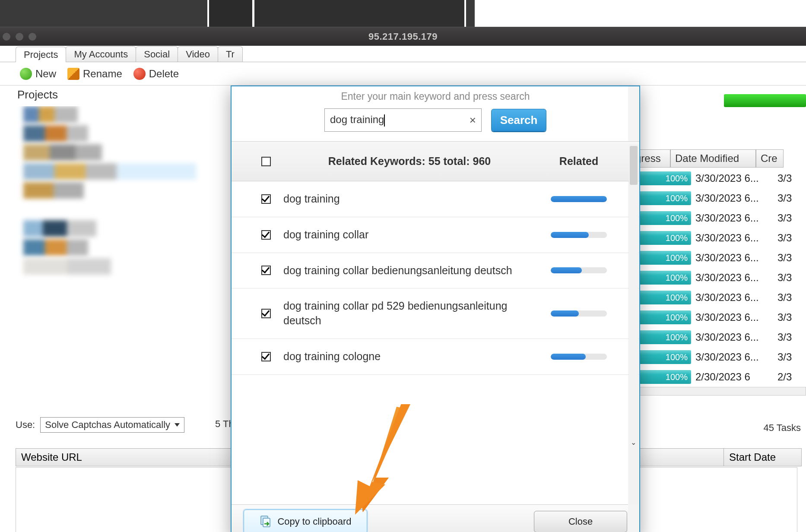 The image size is (806, 532). Describe the element at coordinates (157, 54) in the screenshot. I see `tab-social: Social` at that location.